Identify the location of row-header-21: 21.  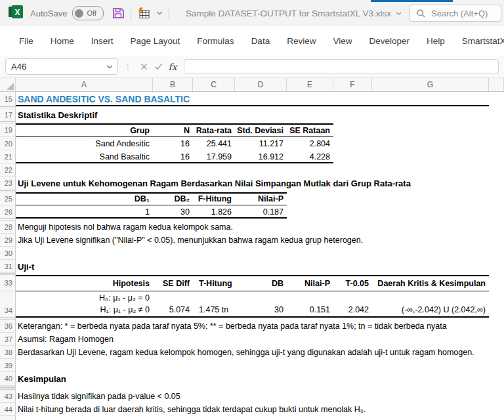
(8, 157).